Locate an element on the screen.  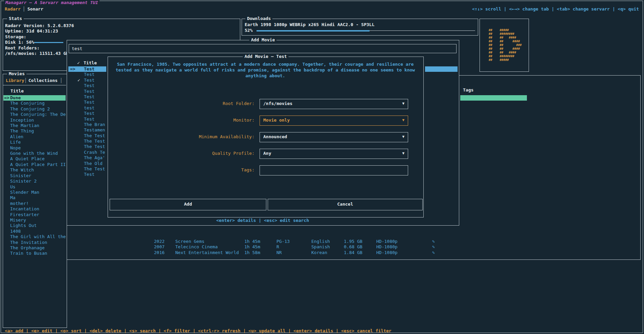
tab-sonarr: Sonarr is located at coordinates (35, 9).